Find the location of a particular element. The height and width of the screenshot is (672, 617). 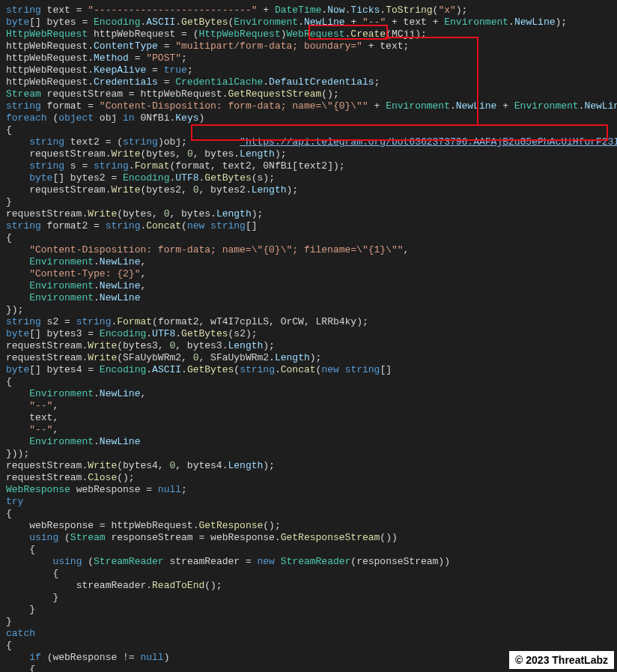

code-line: if (webResponse != null) is located at coordinates (88, 658).